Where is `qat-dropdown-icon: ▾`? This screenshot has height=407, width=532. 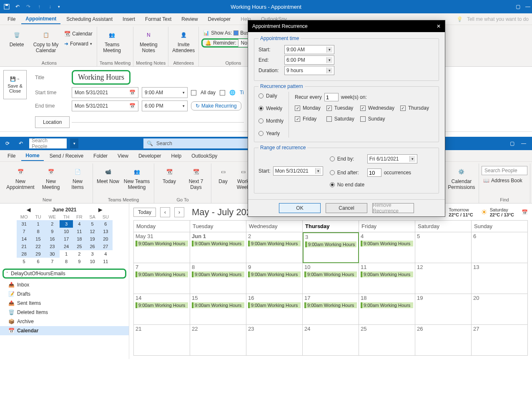
qat-dropdown-icon: ▾ is located at coordinates (59, 7).